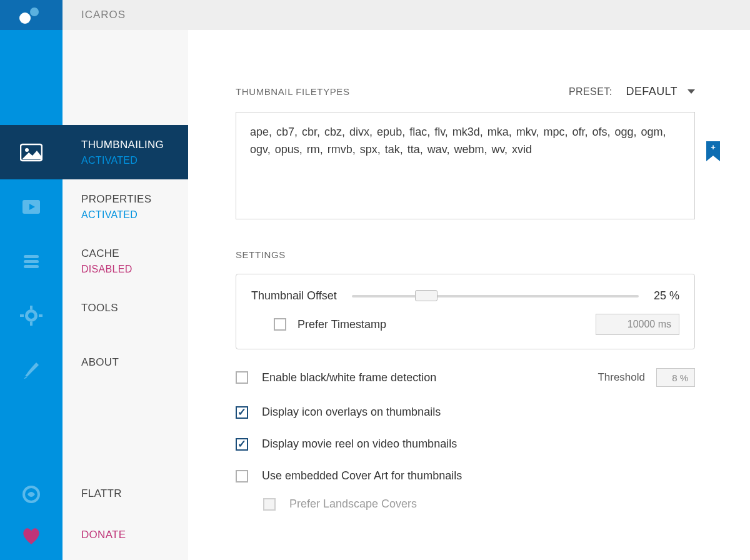 The height and width of the screenshot is (560, 750). Describe the element at coordinates (135, 145) in the screenshot. I see `sidebar-item-label: THUMBNAILING` at that location.